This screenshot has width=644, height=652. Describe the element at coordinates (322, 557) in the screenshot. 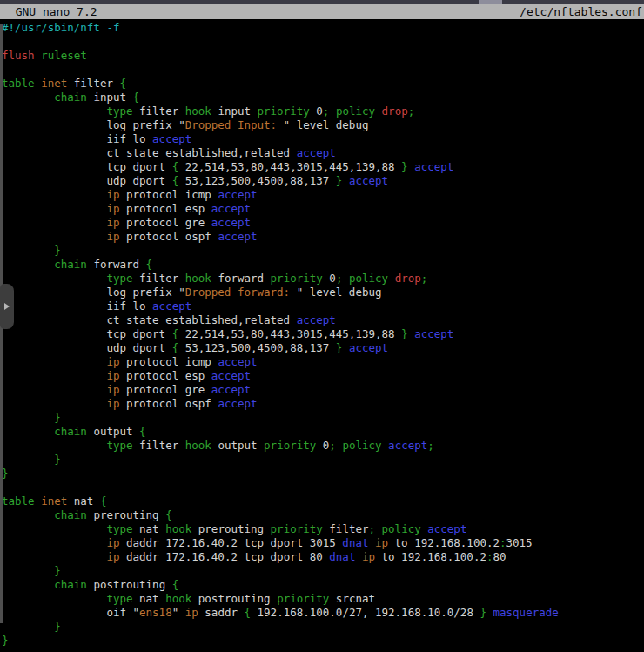

I see `code-line: ip daddr 172.16.40.2 tcp dport 80 dnat i…` at that location.